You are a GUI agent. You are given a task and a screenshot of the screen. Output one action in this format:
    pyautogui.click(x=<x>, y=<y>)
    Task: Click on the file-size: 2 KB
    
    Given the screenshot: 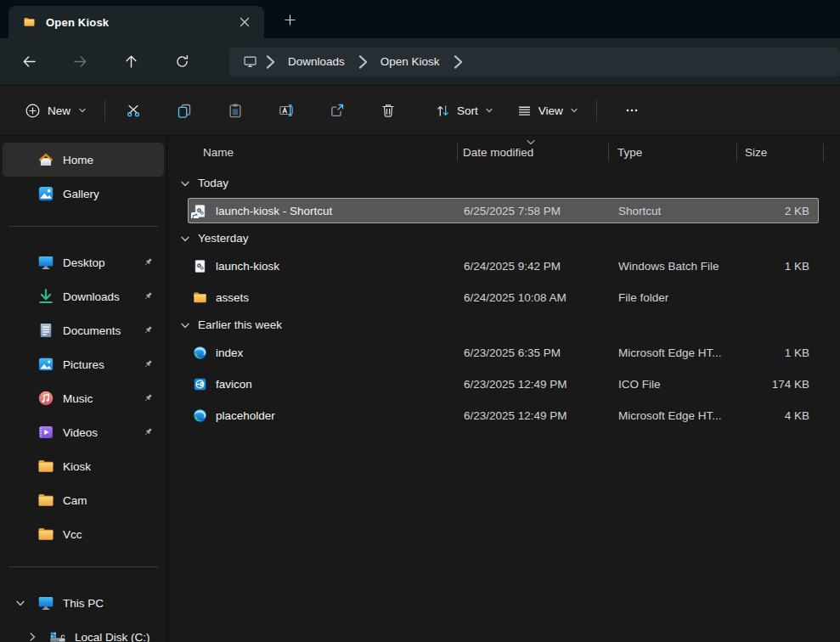 What is the action you would take?
    pyautogui.click(x=797, y=211)
    